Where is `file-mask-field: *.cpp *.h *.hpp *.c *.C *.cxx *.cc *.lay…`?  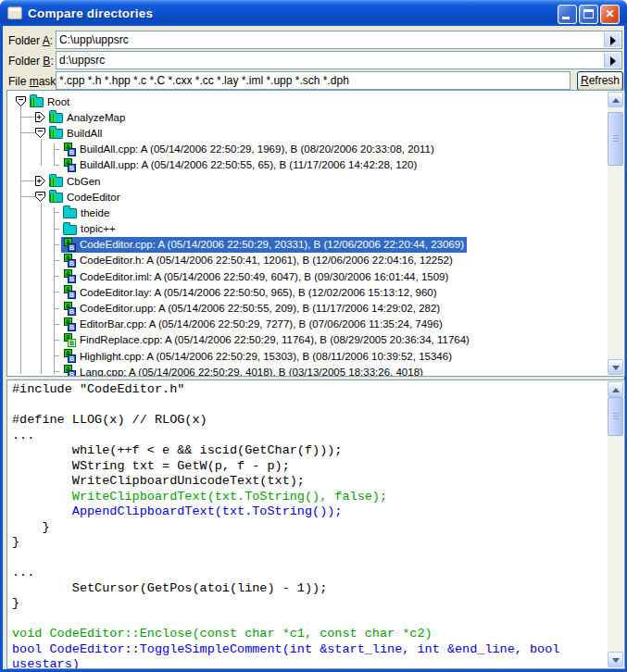
file-mask-field: *.cpp *.h *.hpp *.c *.C *.cxx *.cc *.lay… is located at coordinates (313, 81).